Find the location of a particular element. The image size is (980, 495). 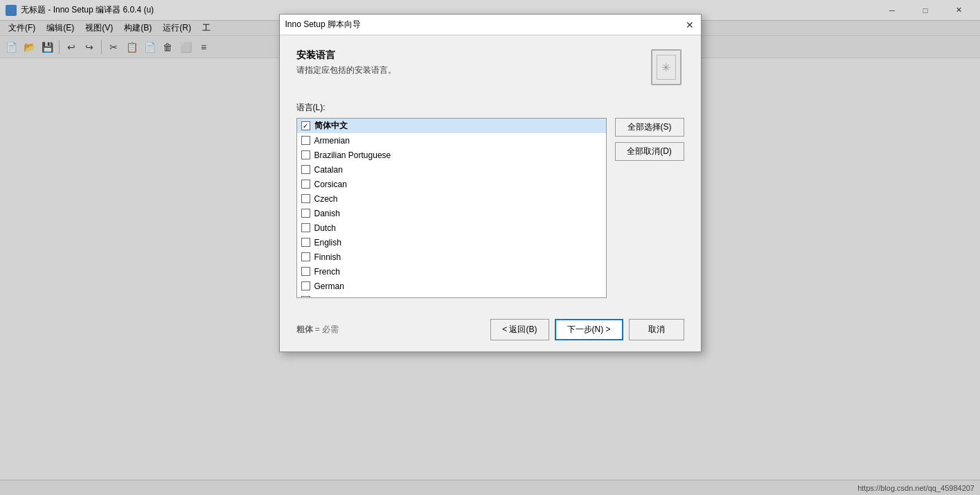

footer-buttons: < 返回(B) 下一步(N) > 取消 is located at coordinates (587, 330).